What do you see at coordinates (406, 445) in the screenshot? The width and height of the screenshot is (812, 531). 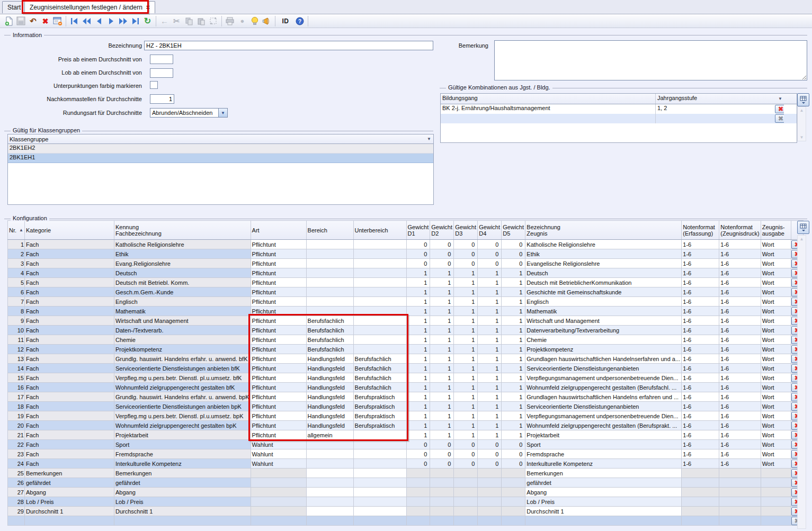 I see `table-row: 22FachSportWahlunt00000Sport1-61-6Wort✖` at bounding box center [406, 445].